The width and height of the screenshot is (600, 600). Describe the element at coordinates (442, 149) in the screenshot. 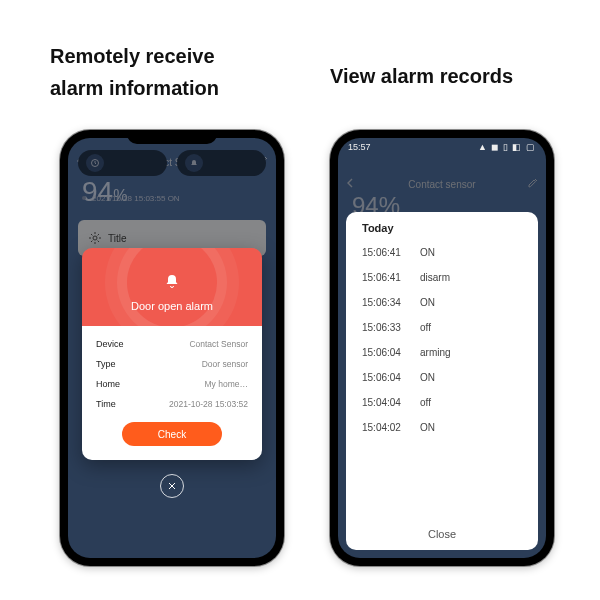

I see `status-bar: 15:57 ▲ ◼ ▯ ◧ ▢` at that location.